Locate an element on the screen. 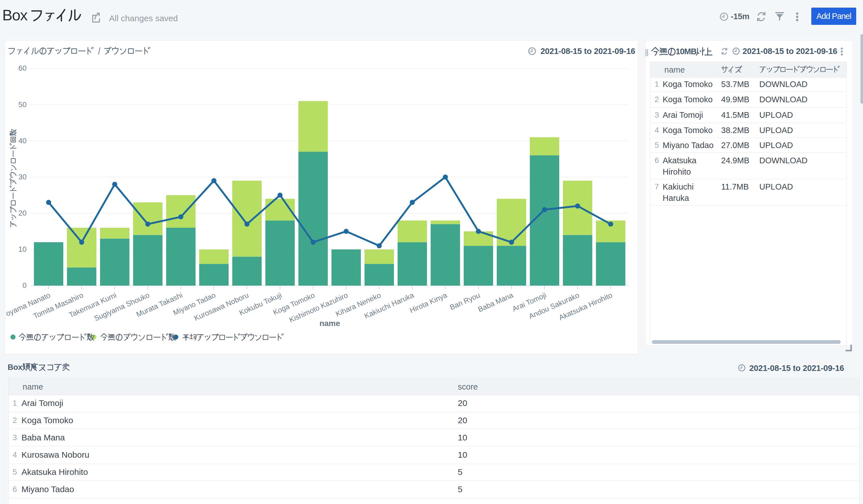  svg-text: 0 is located at coordinates (25, 286).